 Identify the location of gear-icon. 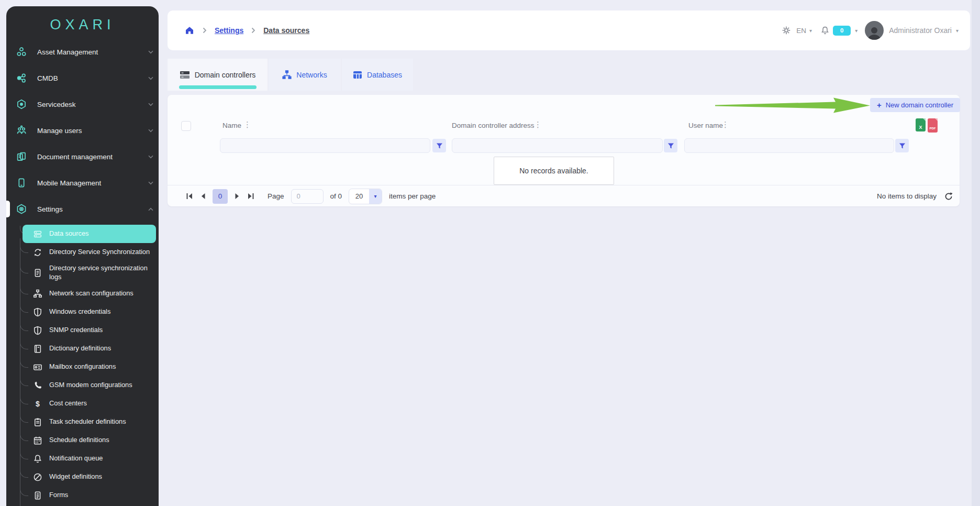
(786, 30).